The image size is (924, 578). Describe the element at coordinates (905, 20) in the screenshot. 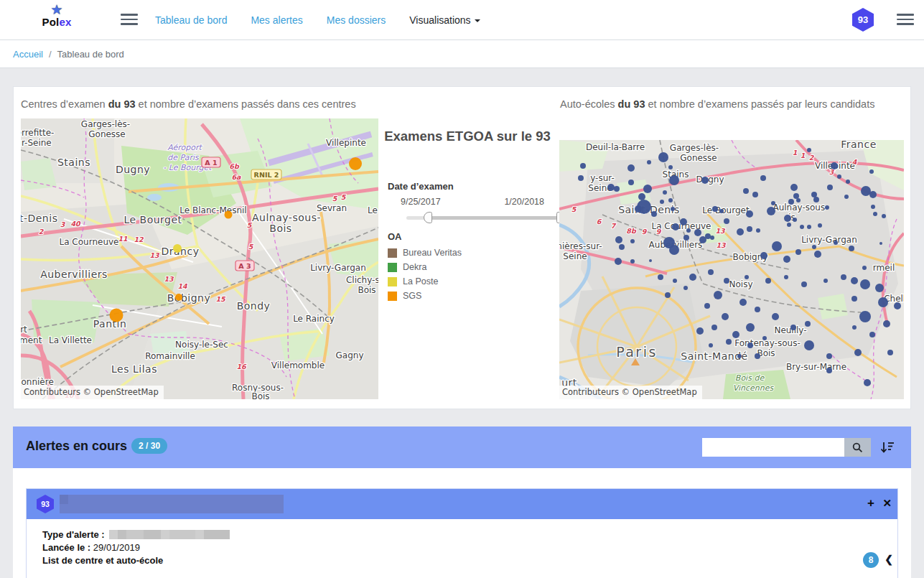

I see `user-menu-icon` at that location.